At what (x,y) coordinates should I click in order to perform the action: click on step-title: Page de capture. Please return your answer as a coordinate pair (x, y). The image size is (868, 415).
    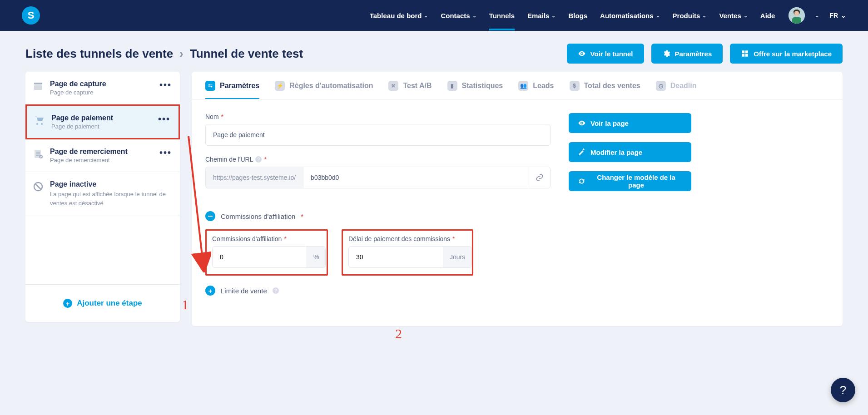
    Looking at the image, I should click on (102, 84).